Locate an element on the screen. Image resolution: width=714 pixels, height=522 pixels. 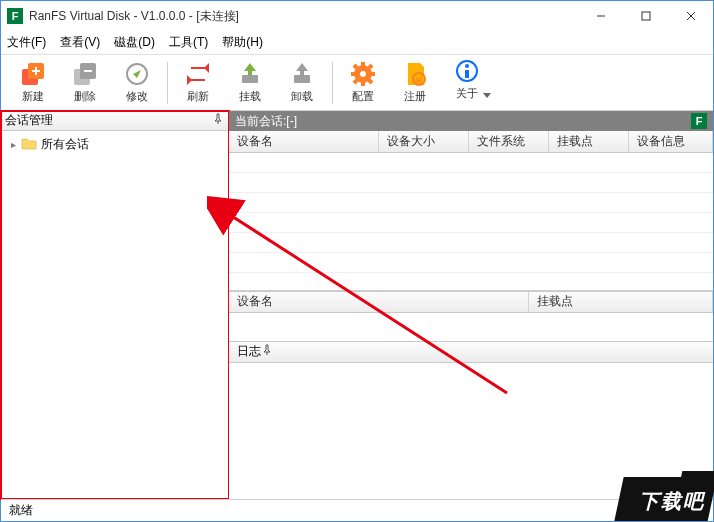
col-device-size: 设备大小 is located at coordinates (424, 142).